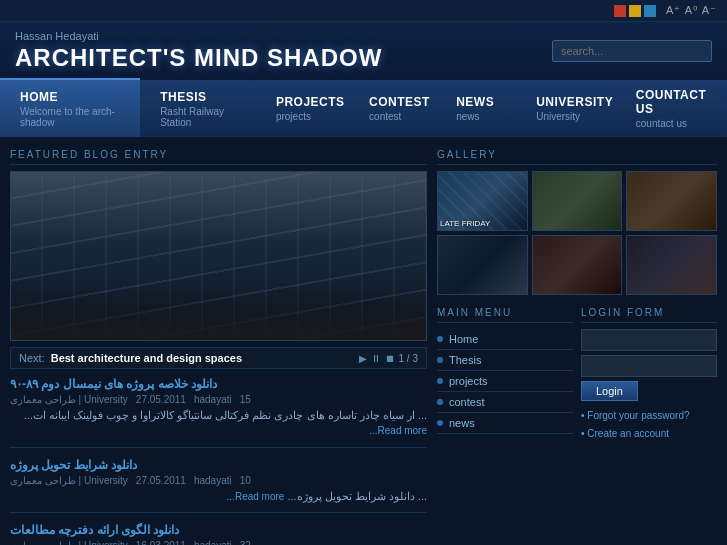 The height and width of the screenshot is (545, 727). What do you see at coordinates (198, 58) in the screenshot?
I see `site-title: ARCHITECT'S MIND SHADOW` at bounding box center [198, 58].